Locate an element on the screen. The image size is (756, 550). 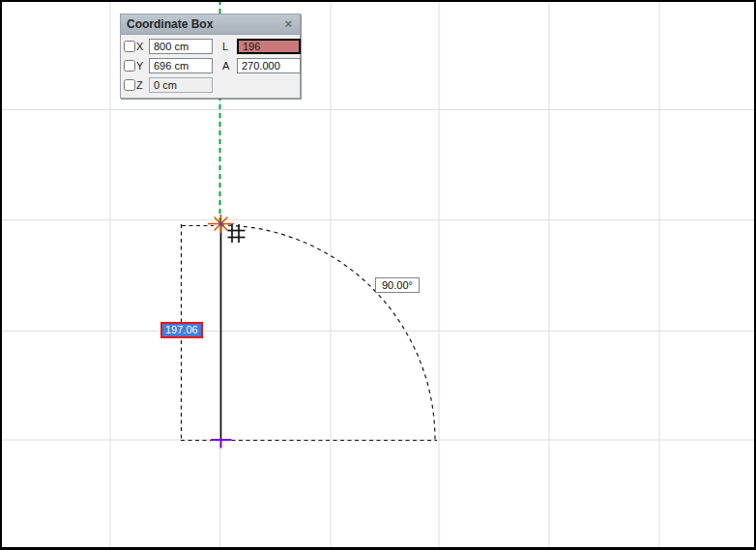
dialog-titlebar: Coordinate Box × is located at coordinates (211, 25).